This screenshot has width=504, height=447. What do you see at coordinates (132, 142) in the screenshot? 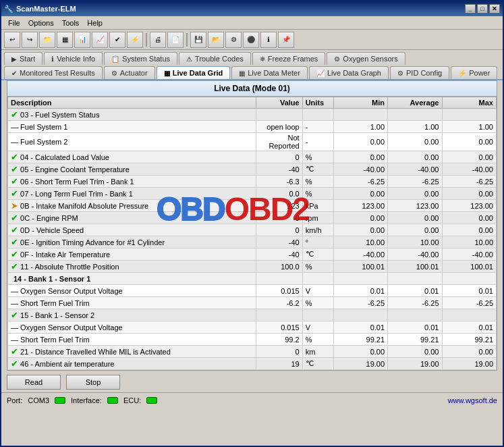
I see `row-description: — Fuel System 2` at bounding box center [132, 142].